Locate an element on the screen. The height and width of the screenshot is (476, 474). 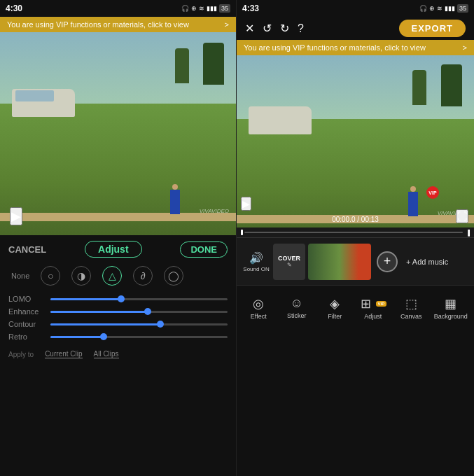
r-signal-icon: ▮▮▮ is located at coordinates (449, 8).